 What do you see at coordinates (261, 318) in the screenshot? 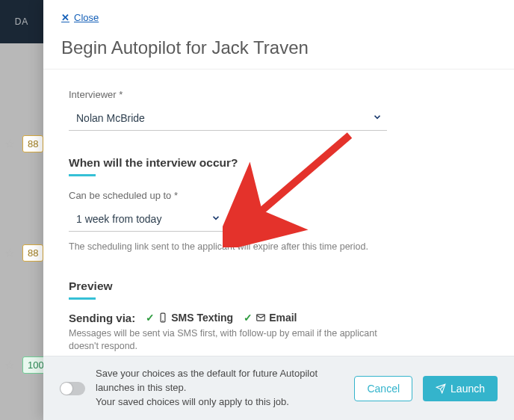
I see `envelope-icon` at bounding box center [261, 318].